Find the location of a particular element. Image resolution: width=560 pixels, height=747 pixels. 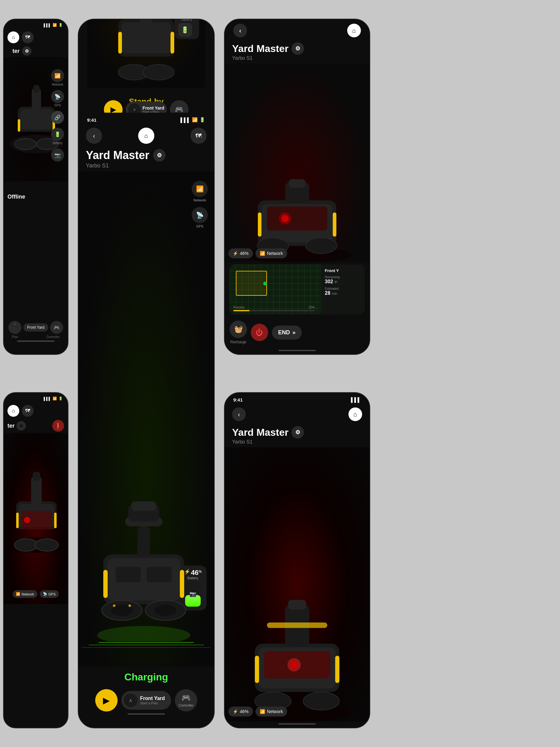

gps-icon-left: 📡 is located at coordinates (57, 97).